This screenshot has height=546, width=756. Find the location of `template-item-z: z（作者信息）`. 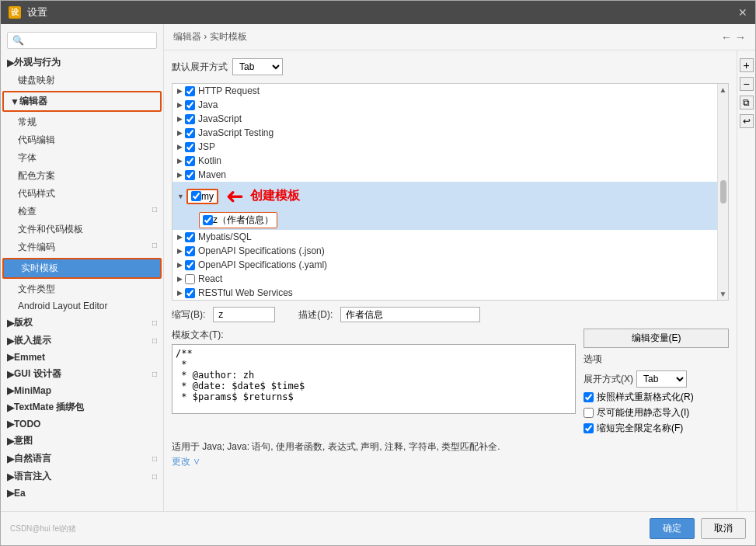

template-item-z: z（作者信息） is located at coordinates (444, 221).